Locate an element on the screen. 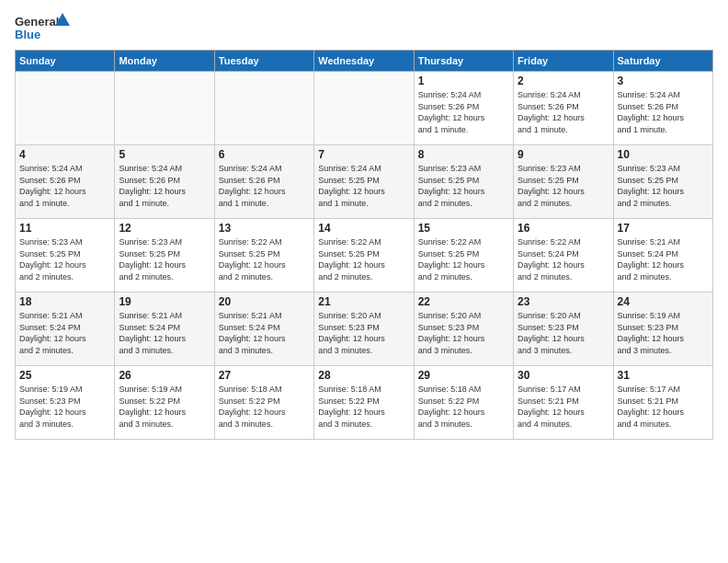 The height and width of the screenshot is (563, 728). day-number: 3 is located at coordinates (664, 81).